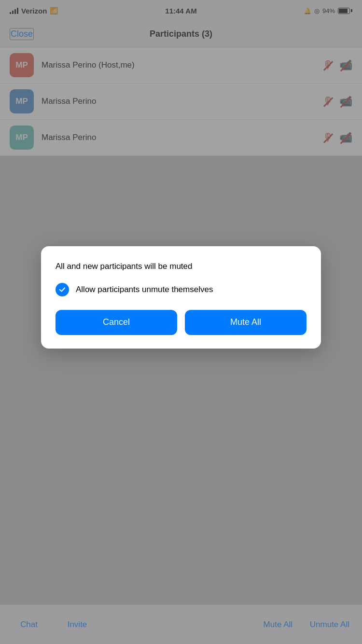  I want to click on checkmark-icon, so click(62, 290).